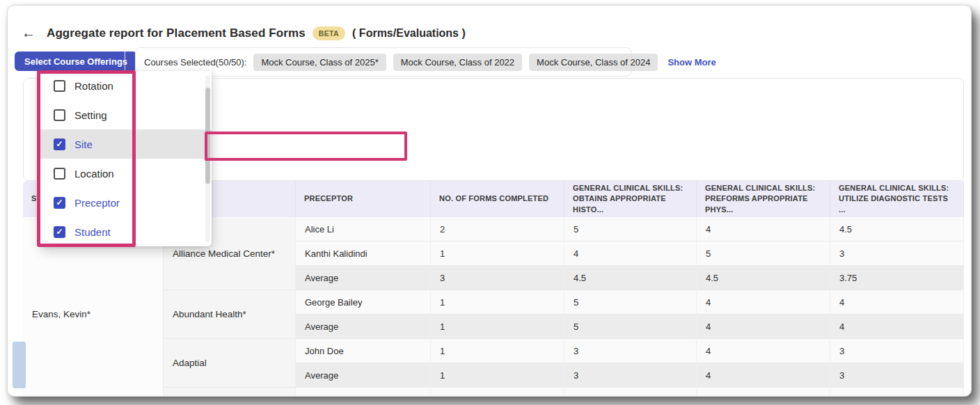 This screenshot has width=980, height=405. What do you see at coordinates (363, 230) in the screenshot?
I see `preceptor-cell: Alice Li` at bounding box center [363, 230].